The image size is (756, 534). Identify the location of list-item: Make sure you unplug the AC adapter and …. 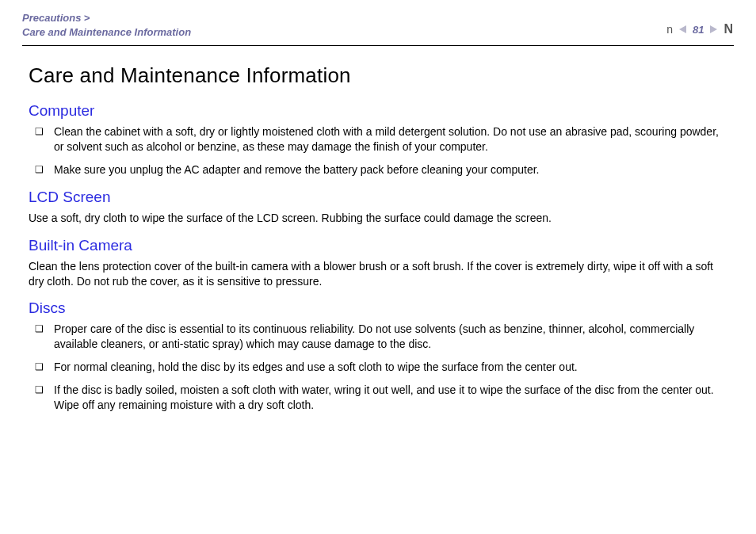
(378, 170).